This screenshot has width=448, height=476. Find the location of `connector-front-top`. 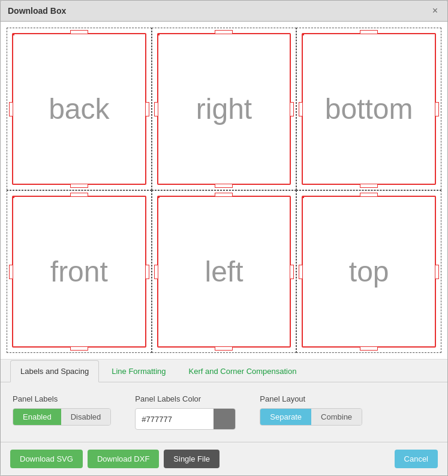

connector-front-top is located at coordinates (79, 194).